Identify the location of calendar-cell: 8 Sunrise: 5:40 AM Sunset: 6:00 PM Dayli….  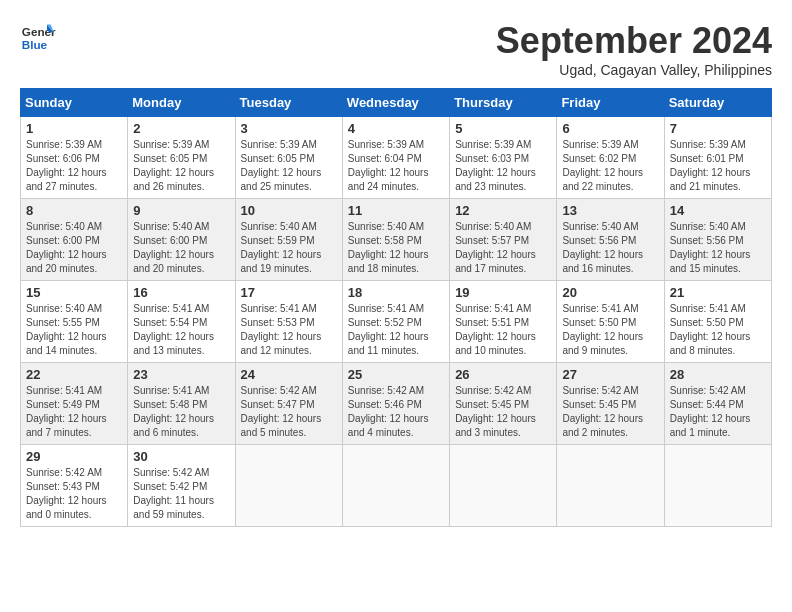
(74, 240).